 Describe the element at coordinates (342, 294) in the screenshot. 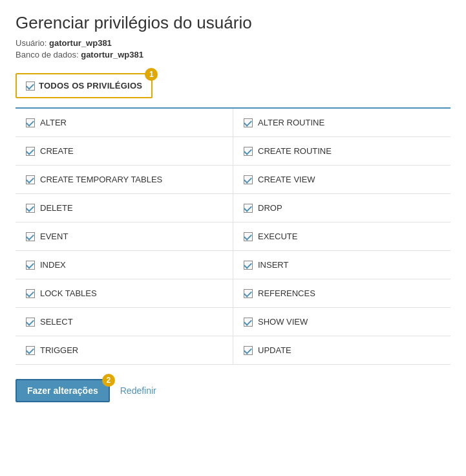

I see `privilege-right-6: REFERENCES` at that location.